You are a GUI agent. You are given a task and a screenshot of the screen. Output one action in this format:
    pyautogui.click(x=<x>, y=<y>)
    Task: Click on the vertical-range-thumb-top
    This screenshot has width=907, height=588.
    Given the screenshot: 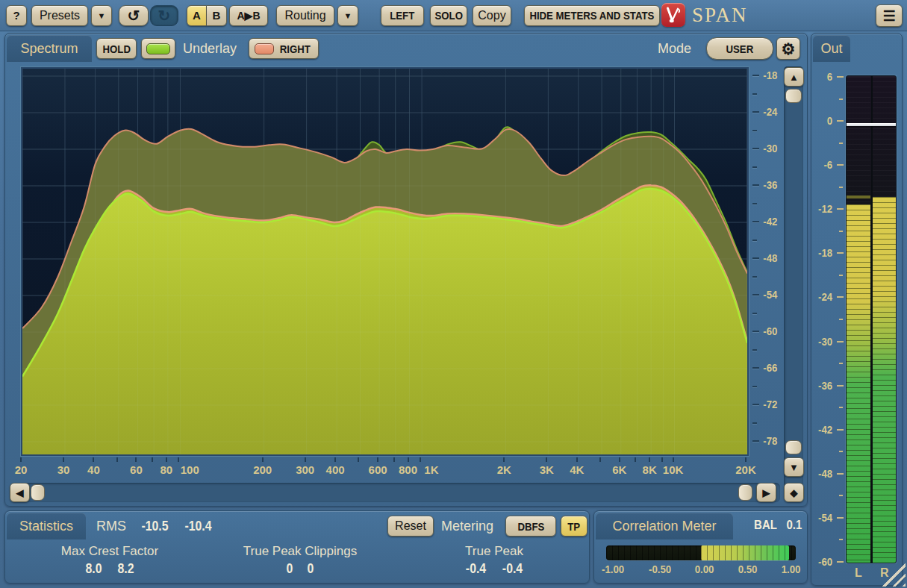 What is the action you would take?
    pyautogui.click(x=794, y=96)
    